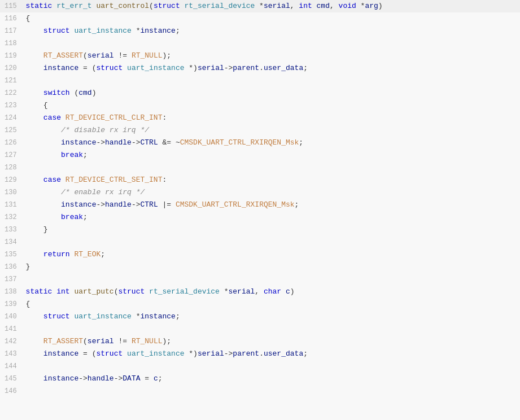 Image resolution: width=520 pixels, height=420 pixels. What do you see at coordinates (15, 242) in the screenshot?
I see `line-number: 134` at bounding box center [15, 242].